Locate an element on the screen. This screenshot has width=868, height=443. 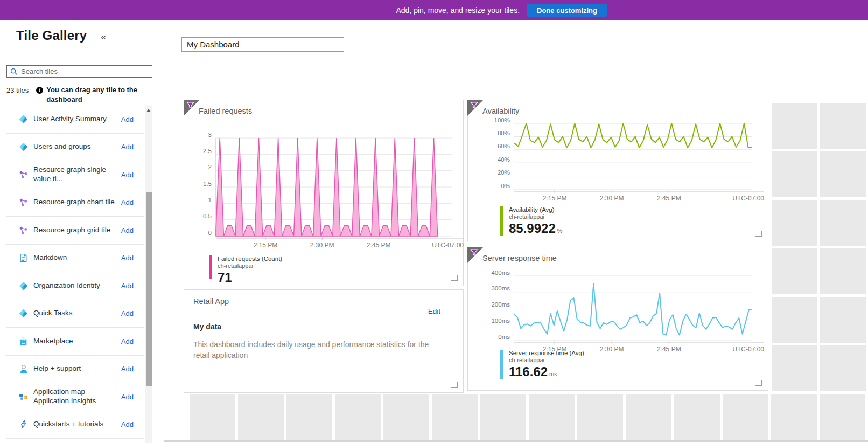
tile-gallery-item: Quick Tasks Add is located at coordinates (75, 314).